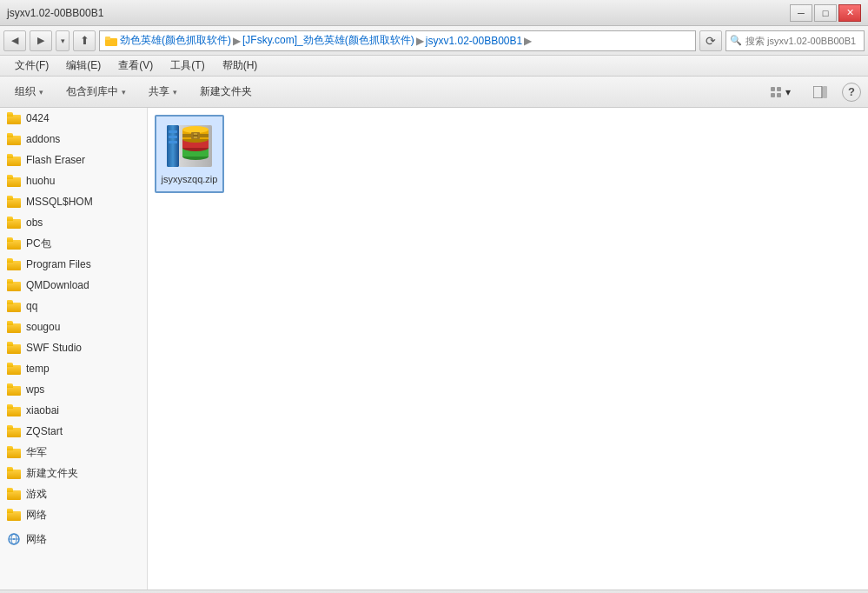  Describe the element at coordinates (434, 66) in the screenshot. I see `menu-bar: 文件(F) 编辑(E) 查看(V) 工具(T) 帮助(H)` at that location.